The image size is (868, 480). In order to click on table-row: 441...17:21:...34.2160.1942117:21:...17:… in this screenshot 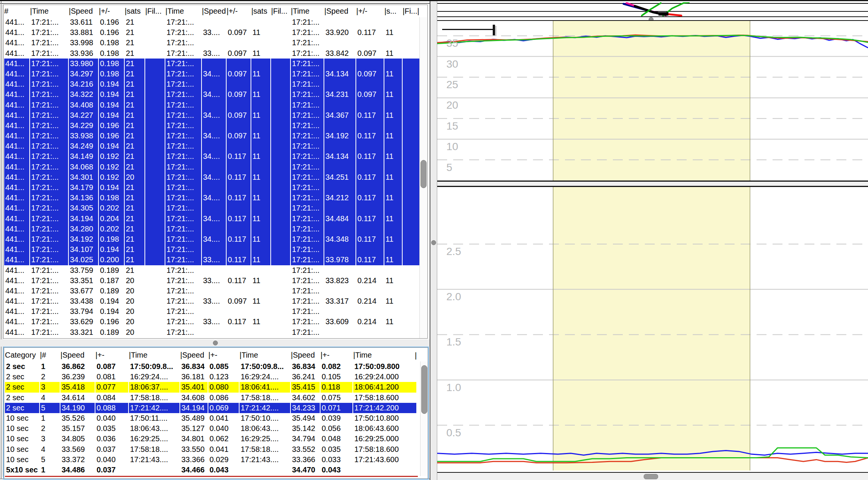, I will do `click(212, 84)`.